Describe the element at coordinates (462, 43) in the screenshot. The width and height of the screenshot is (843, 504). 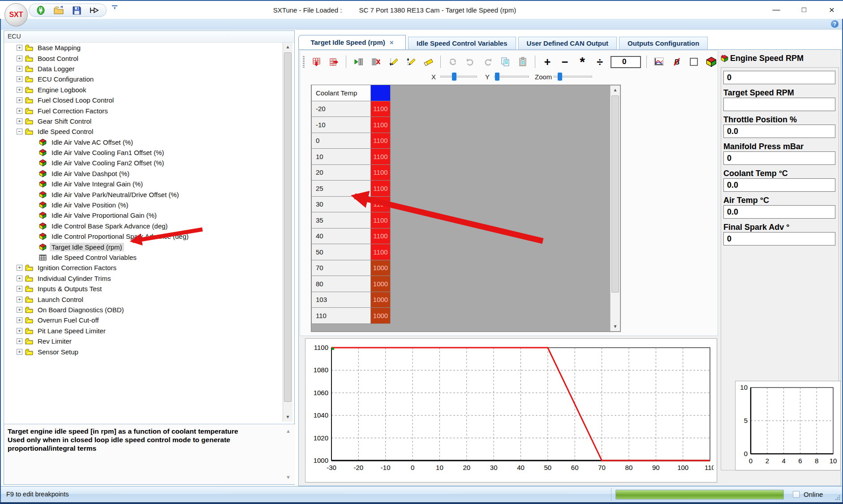
I see `tab-idle-speed-control-variables: Idle Speed Control Variables` at that location.